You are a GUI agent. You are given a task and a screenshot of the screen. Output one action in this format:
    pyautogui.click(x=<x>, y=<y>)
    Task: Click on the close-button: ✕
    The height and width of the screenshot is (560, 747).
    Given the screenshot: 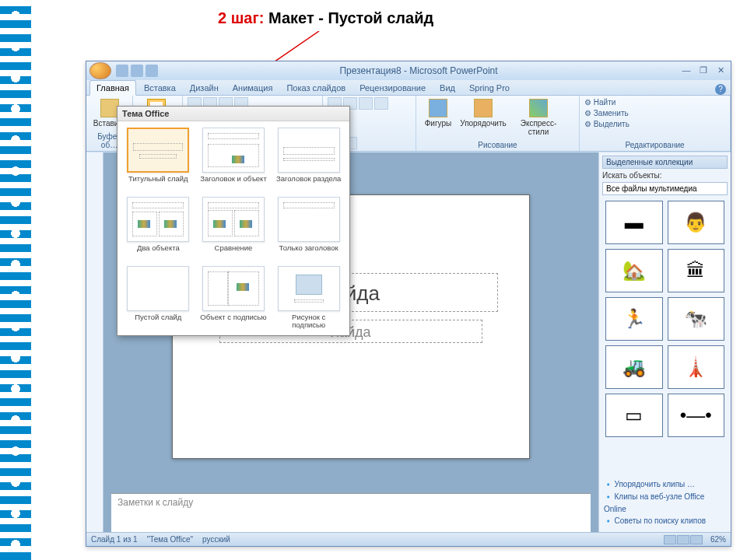 What is the action you would take?
    pyautogui.click(x=721, y=71)
    